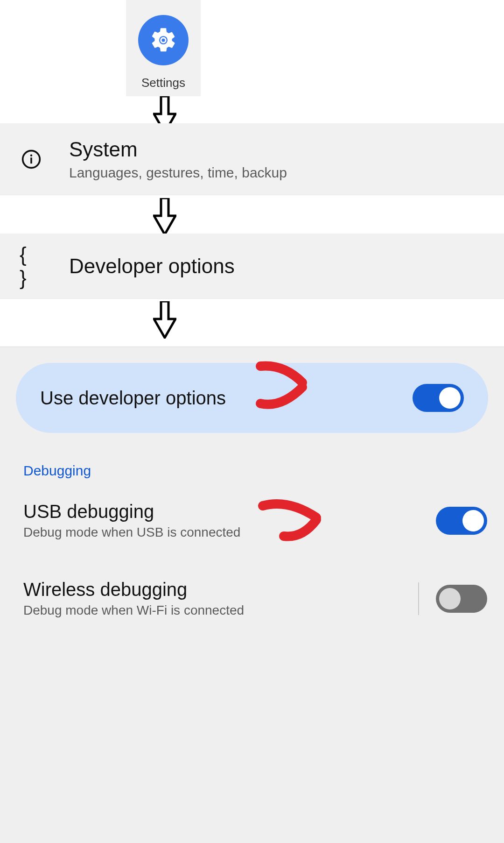 The width and height of the screenshot is (504, 843). I want to click on use-developer-options-switch, so click(438, 398).